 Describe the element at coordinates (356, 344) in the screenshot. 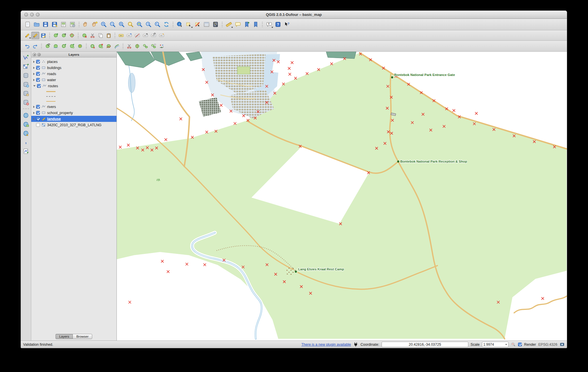

I see `plugin-icon` at that location.